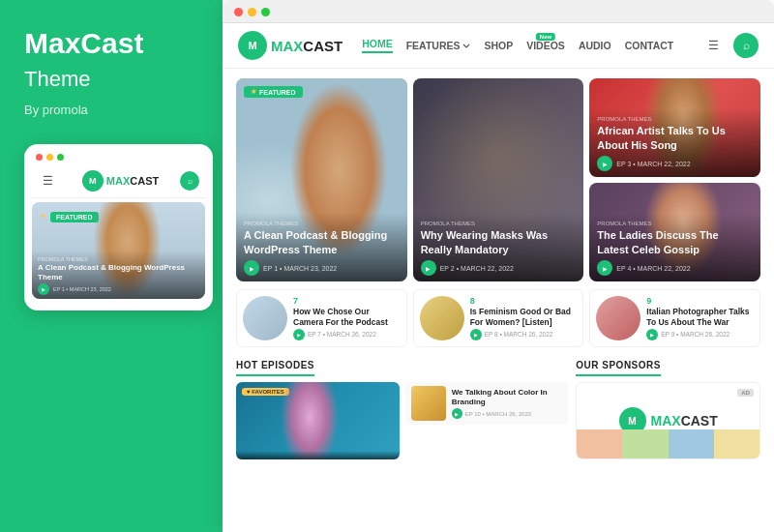  I want to click on brand-title: MaxCast, so click(111, 44).